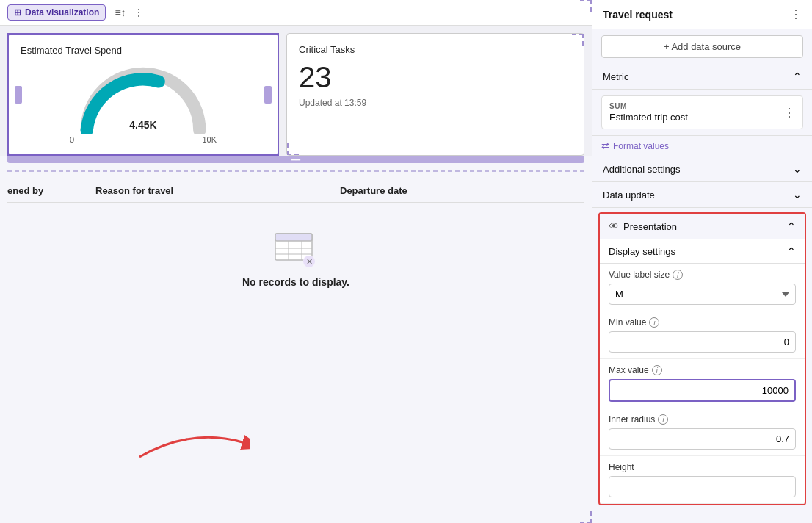  What do you see at coordinates (702, 486) in the screenshot?
I see `height-input` at bounding box center [702, 486].